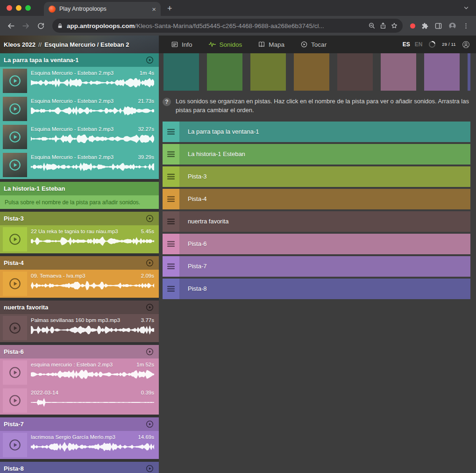 This screenshot has width=476, height=473. What do you see at coordinates (102, 9) in the screenshot?
I see `browser-tab: Play Antropoloops ×` at bounding box center [102, 9].